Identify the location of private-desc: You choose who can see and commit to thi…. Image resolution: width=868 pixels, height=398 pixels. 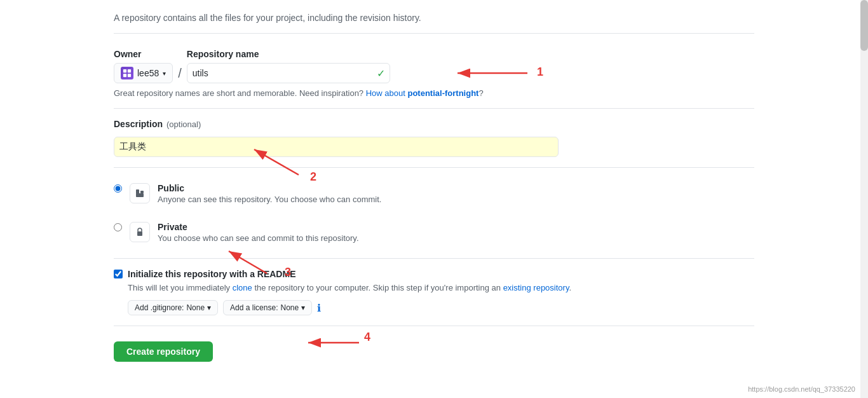
(258, 238).